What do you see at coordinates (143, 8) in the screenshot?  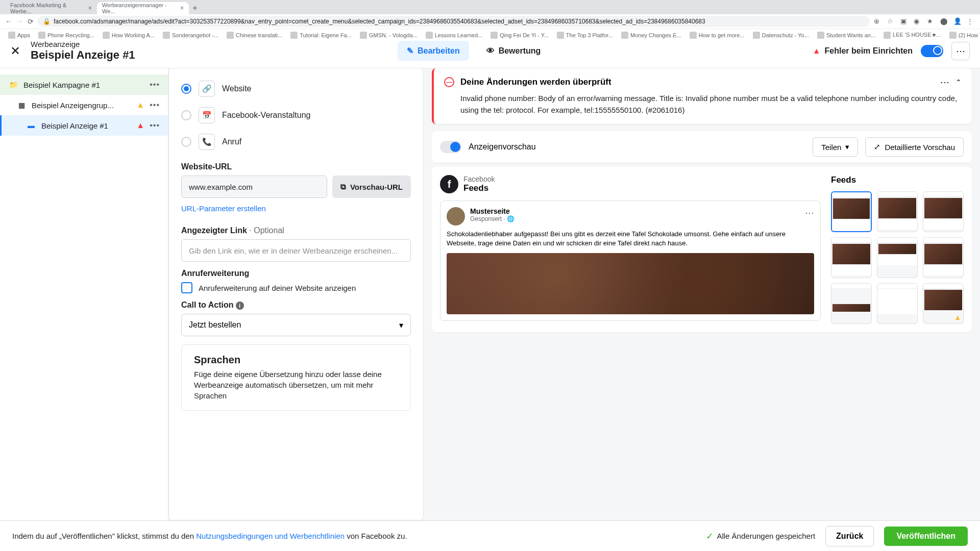 I see `browser-tab-active: Werbeanzeigenmanager - We...×` at bounding box center [143, 8].